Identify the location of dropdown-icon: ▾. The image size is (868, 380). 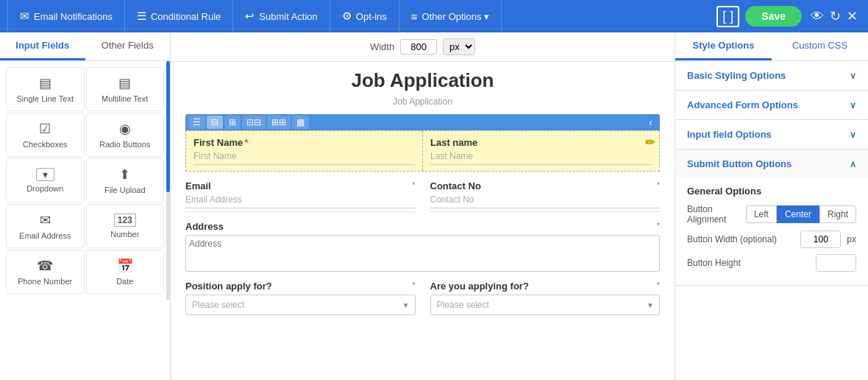
(46, 175).